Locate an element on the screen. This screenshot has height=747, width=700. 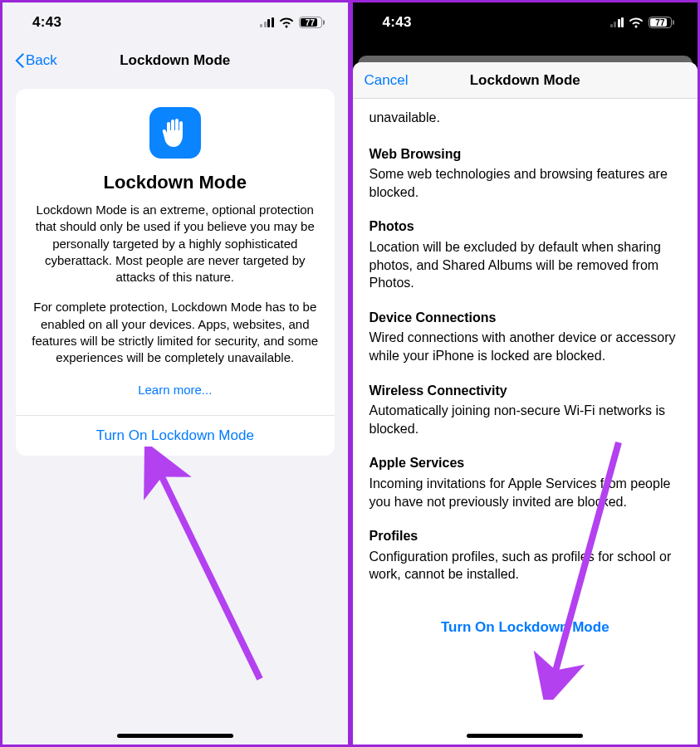
card-para-2: For complete protection, Lockdown Mode h… is located at coordinates (175, 332).